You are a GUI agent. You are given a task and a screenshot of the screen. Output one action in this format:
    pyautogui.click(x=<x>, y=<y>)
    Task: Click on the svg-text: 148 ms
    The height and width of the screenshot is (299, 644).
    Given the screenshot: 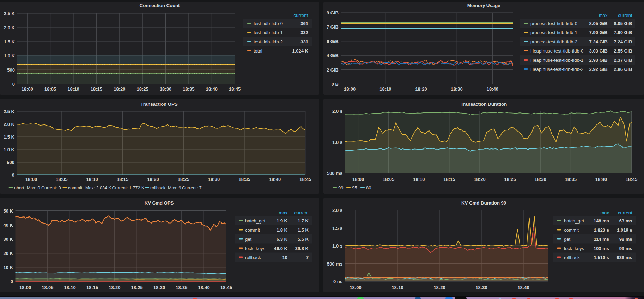 What is the action you would take?
    pyautogui.click(x=601, y=221)
    